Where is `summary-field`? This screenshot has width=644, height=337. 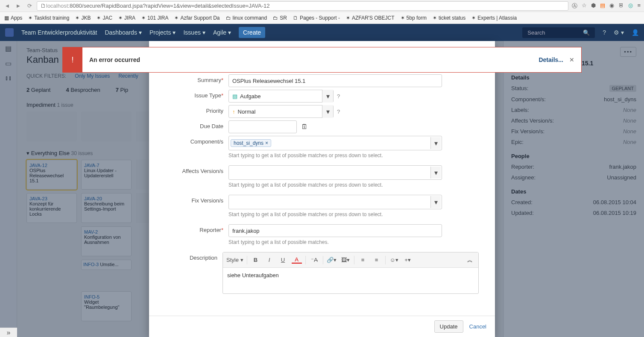 summary-field is located at coordinates (335, 81).